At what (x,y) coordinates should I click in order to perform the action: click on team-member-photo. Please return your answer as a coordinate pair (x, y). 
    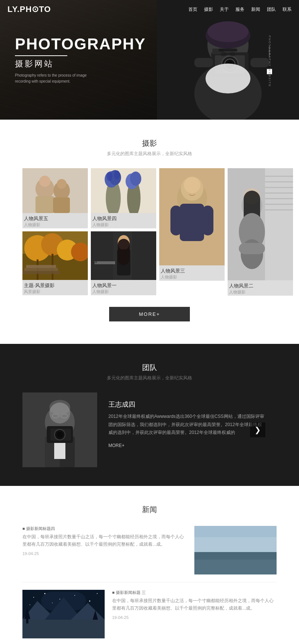
    Looking at the image, I should click on (60, 430).